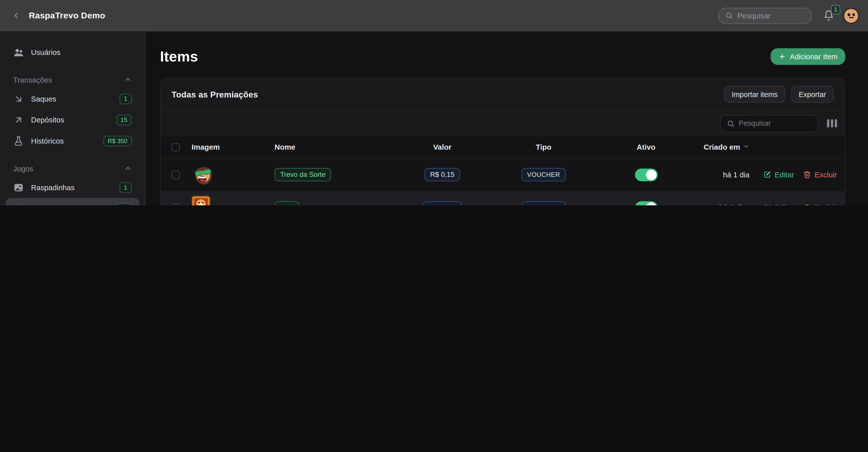 The image size is (868, 452). I want to click on col-header-tipo: Tipo, so click(544, 147).